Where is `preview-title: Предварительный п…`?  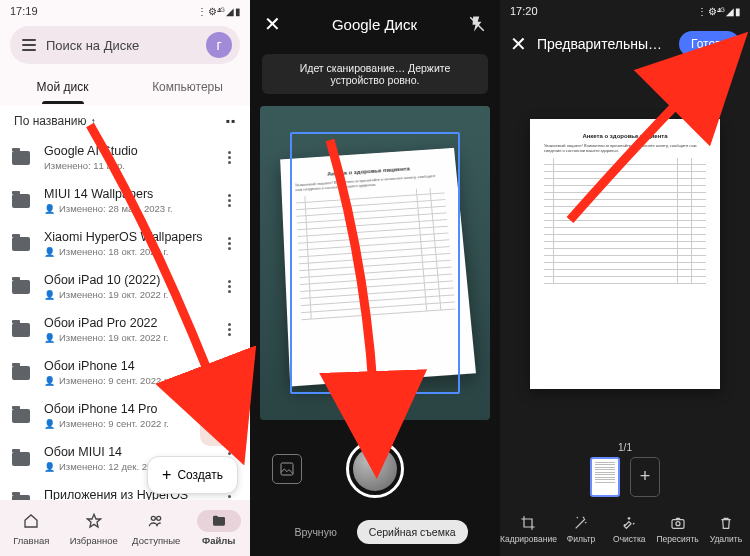
preview-title: Предварительный п… is located at coordinates (603, 44).